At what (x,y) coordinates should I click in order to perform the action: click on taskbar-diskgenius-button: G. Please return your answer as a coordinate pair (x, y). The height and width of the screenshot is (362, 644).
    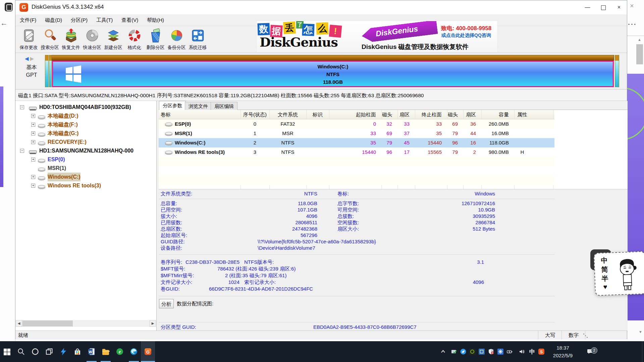
    Looking at the image, I should click on (148, 352).